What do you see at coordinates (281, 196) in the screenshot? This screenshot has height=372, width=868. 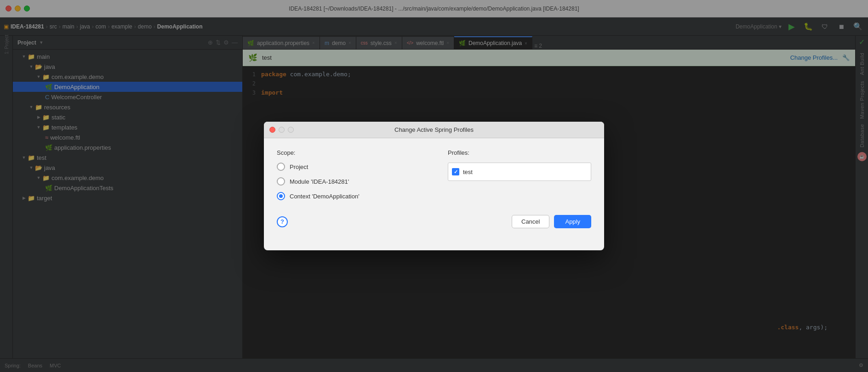 I see `radio-dot` at bounding box center [281, 196].